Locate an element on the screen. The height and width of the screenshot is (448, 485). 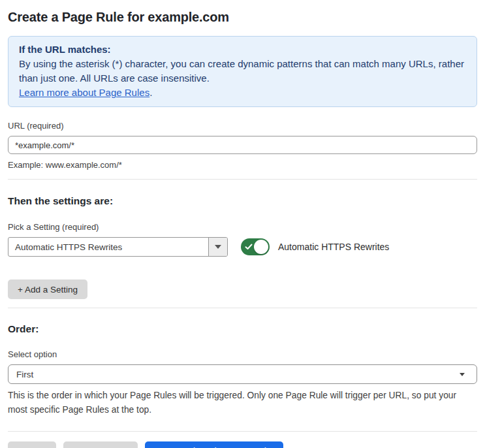
toggle-label: Automatic HTTPS Rewrites is located at coordinates (334, 247).